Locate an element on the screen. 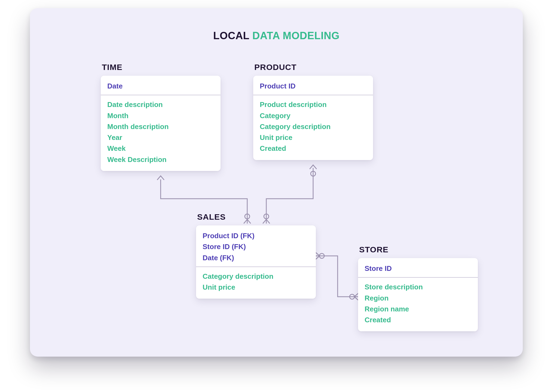 The height and width of the screenshot is (392, 556). entity-time-attr-5: Week Description is located at coordinates (161, 160).